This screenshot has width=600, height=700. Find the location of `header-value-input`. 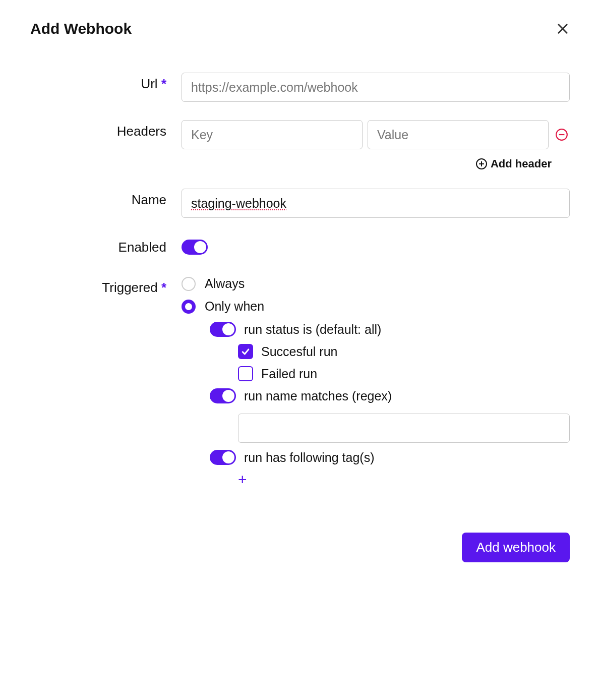

header-value-input is located at coordinates (458, 135).